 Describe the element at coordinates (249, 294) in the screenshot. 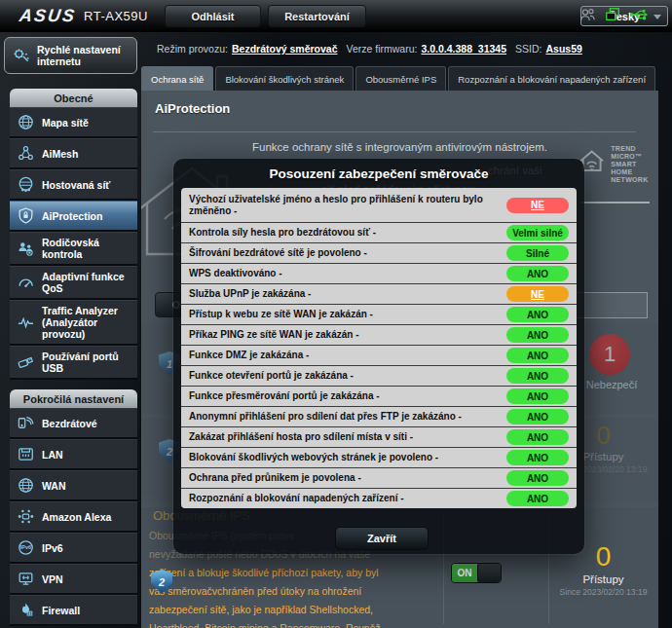

I see `row-label: Služba UPnP je zakázána -` at that location.